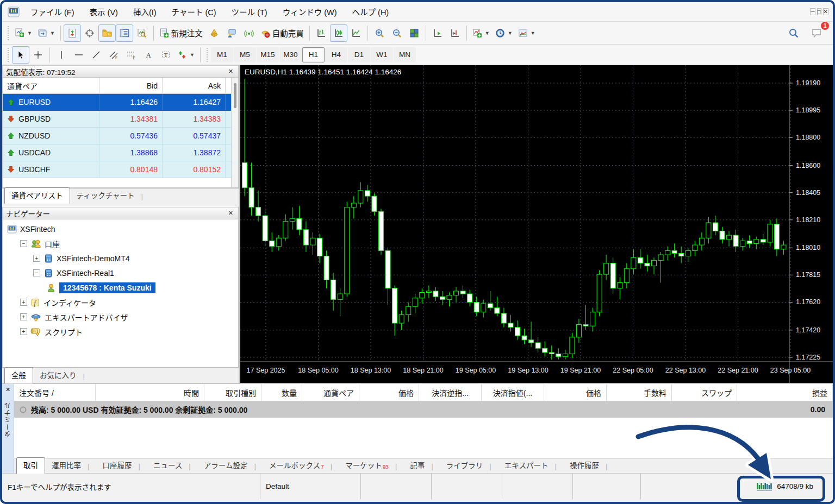 The image size is (835, 504). What do you see at coordinates (301, 465) in the screenshot?
I see `terminal-tab-5: メールボックス7|` at bounding box center [301, 465].